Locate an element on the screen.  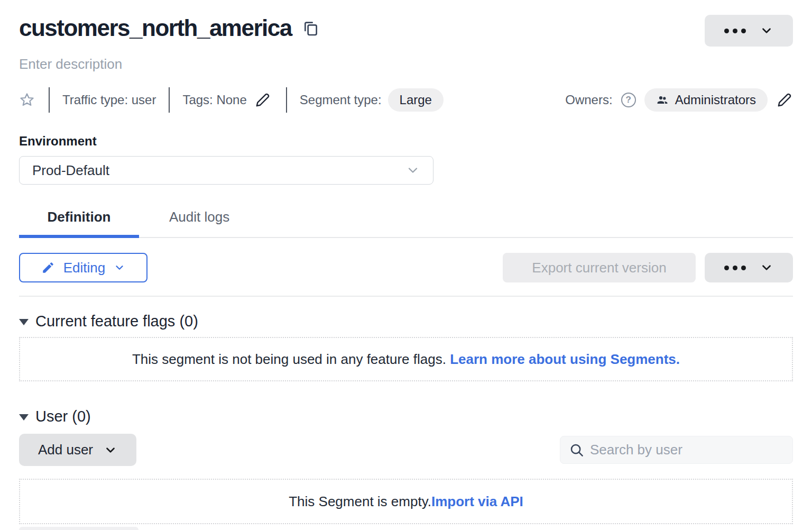
feature-flags-empty-text: This segment is not being used in any fe… is located at coordinates (406, 360).